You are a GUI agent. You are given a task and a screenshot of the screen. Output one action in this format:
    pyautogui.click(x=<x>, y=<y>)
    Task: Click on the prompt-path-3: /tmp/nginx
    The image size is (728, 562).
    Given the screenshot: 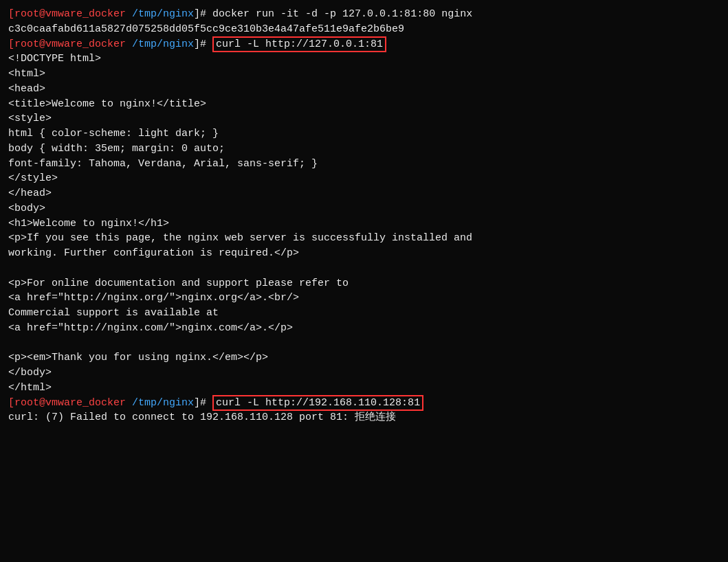 What is the action you would take?
    pyautogui.click(x=163, y=44)
    